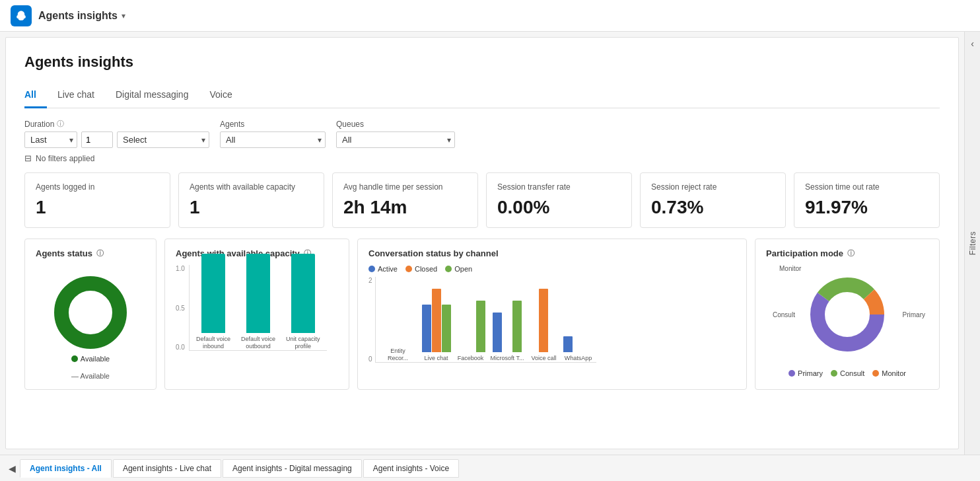 The width and height of the screenshot is (980, 481). Describe the element at coordinates (123, 16) in the screenshot. I see `chevron-down-icon: ▾` at that location.